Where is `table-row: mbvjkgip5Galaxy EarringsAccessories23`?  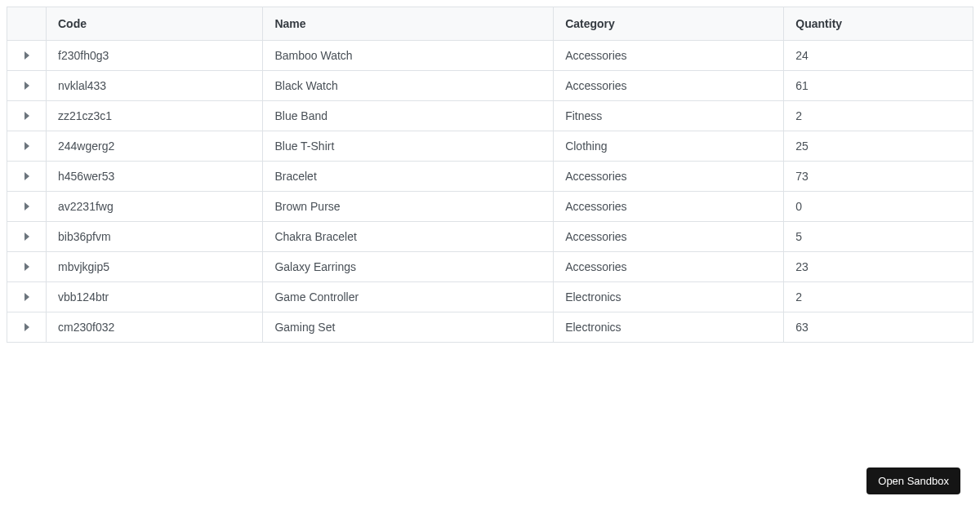
table-row: mbvjkgip5Galaxy EarringsAccessories23 is located at coordinates (490, 268).